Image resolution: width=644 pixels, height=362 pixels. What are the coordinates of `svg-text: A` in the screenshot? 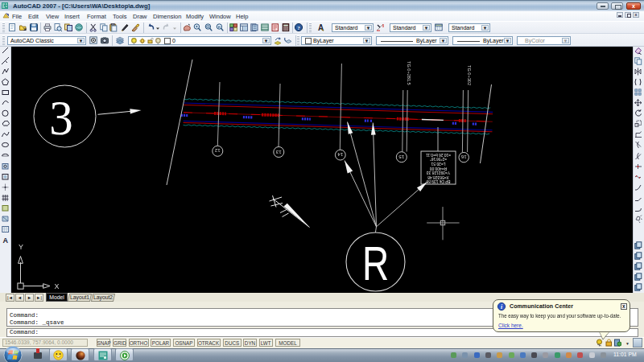 It's located at (6, 241).